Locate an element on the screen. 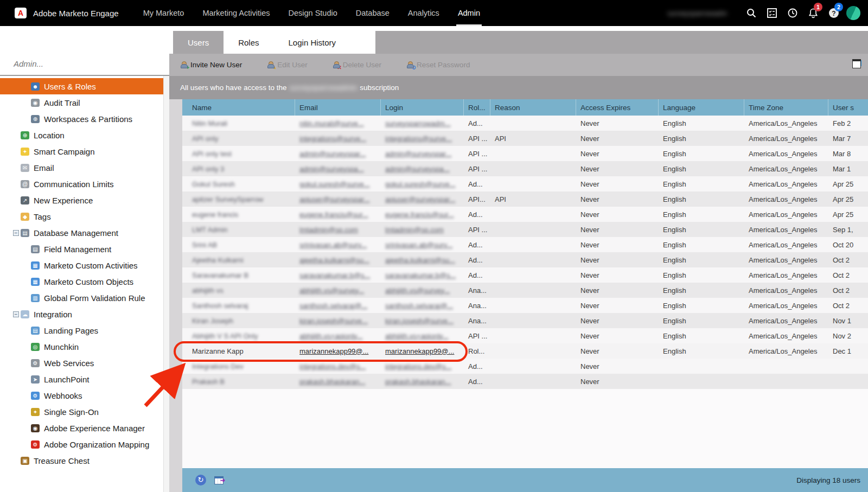  sidebar-item-new-experience: ↗New Experience is located at coordinates (85, 200).